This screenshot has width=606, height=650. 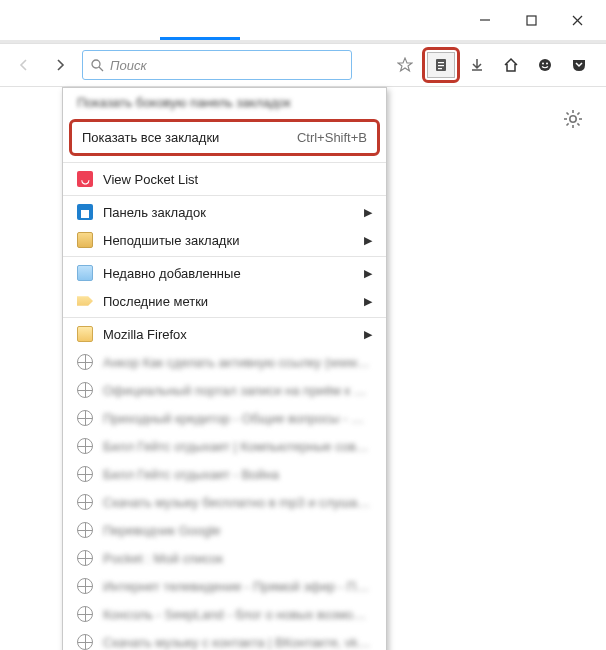 What do you see at coordinates (303, 20) in the screenshot?
I see `window-titlebar` at bounding box center [303, 20].